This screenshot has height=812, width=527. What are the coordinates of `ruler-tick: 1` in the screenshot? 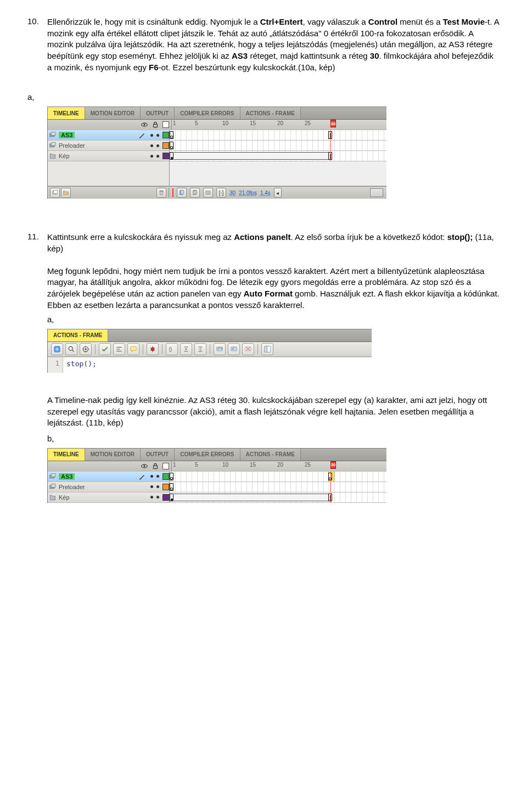 It's located at (175, 464).